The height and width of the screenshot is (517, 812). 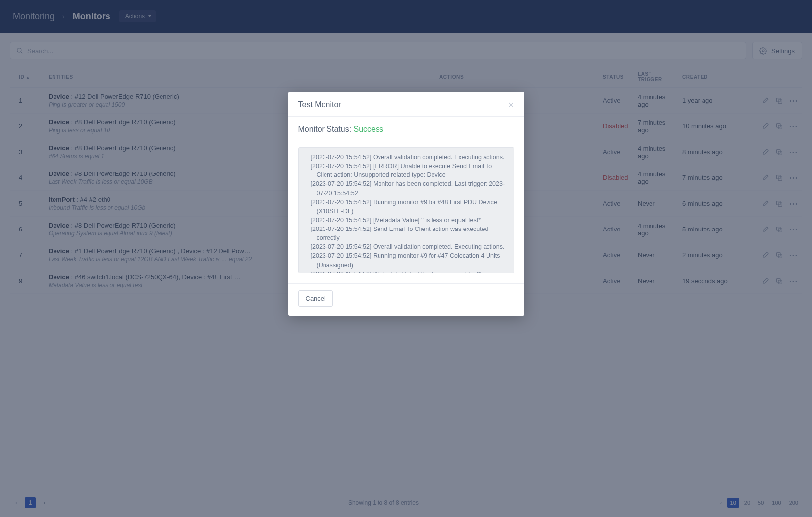 What do you see at coordinates (407, 188) in the screenshot?
I see `log-line: [2023-07-20 15:54:52] Monitor has been c…` at bounding box center [407, 188].